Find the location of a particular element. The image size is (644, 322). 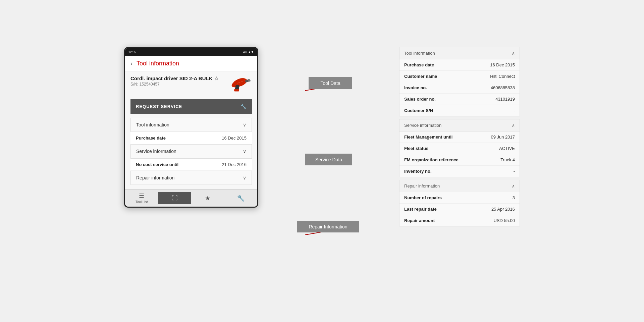

repair-info-label: Repair information is located at coordinates (155, 178).